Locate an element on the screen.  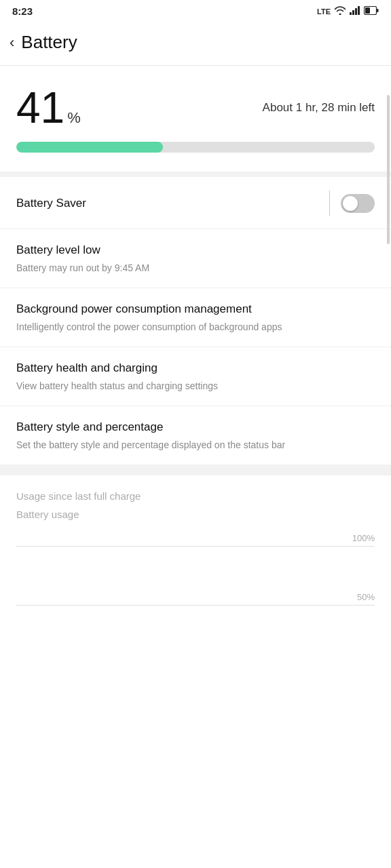
status-bar: 8:23 LTE is located at coordinates (196, 9).